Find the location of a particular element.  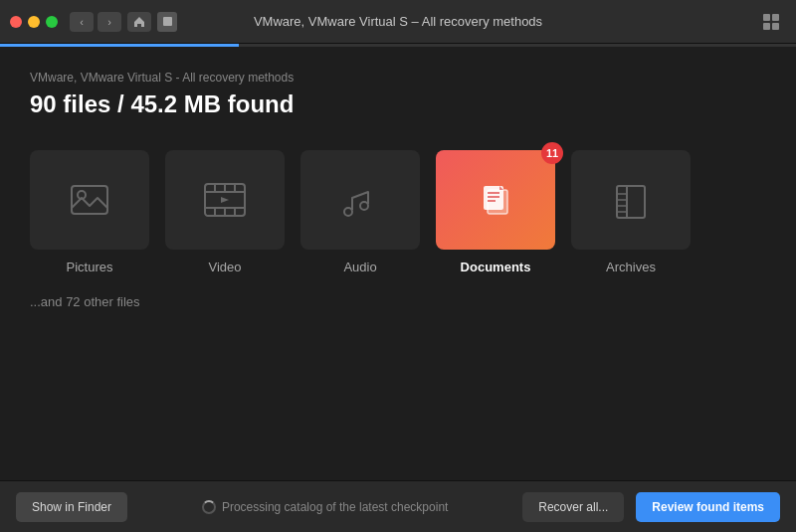

stop-icon is located at coordinates (167, 22).